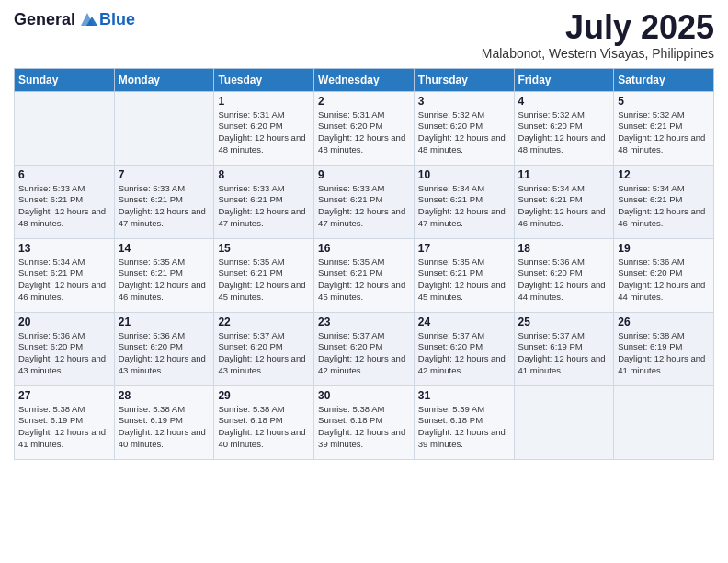 This screenshot has height=563, width=728. I want to click on calendar-cell: 5Sunrise: 5:32 AMSunset: 6:21 PMDaylight…, so click(664, 128).